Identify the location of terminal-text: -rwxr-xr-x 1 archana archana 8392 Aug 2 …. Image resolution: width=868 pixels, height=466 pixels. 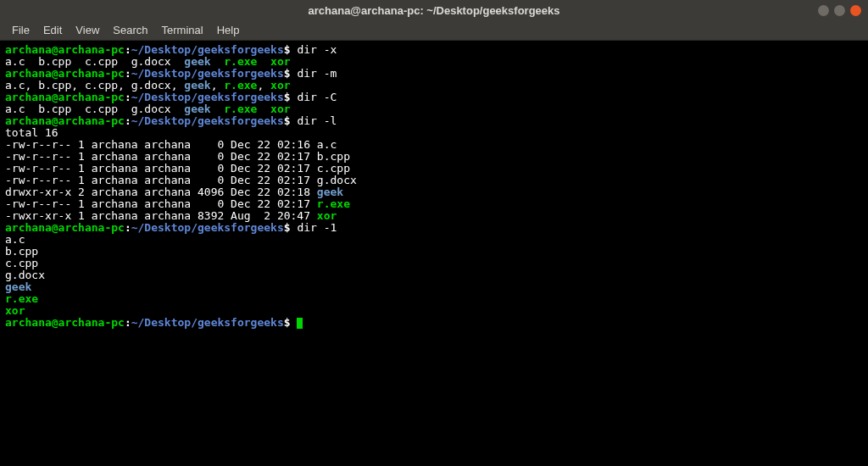
(161, 215).